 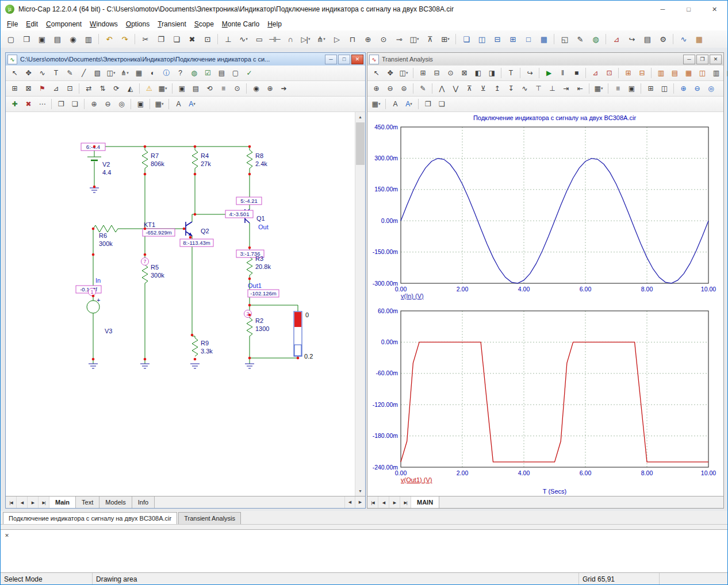 What do you see at coordinates (430, 39) in the screenshot?
I see `digital-gate-icon: ⊼` at bounding box center [430, 39].